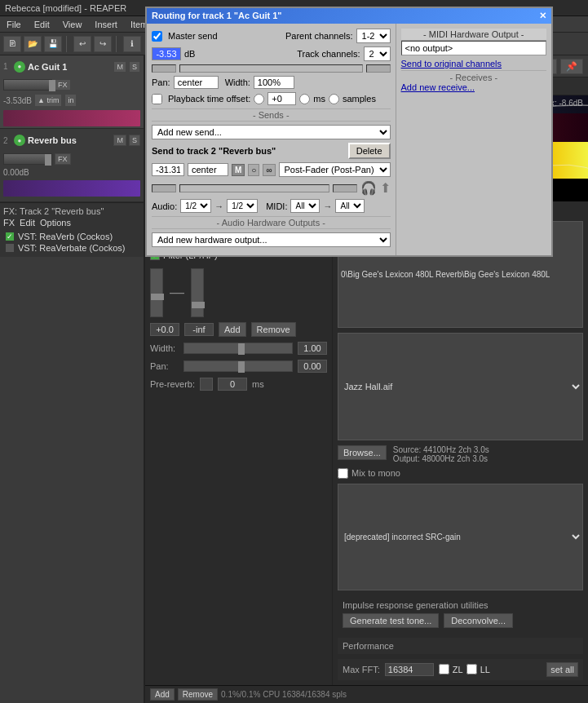 The width and height of the screenshot is (588, 703). Describe the element at coordinates (157, 99) in the screenshot. I see `playback-offset-checkbox` at that location.